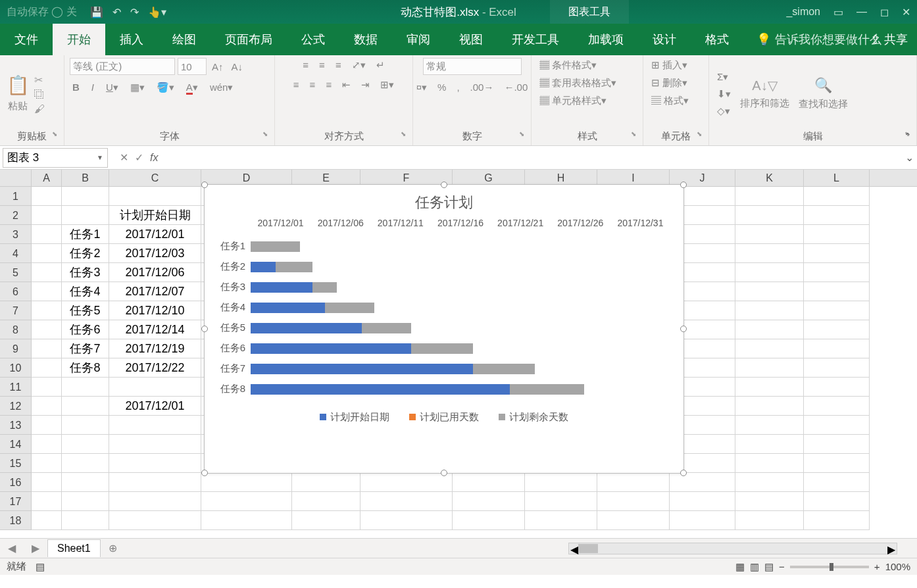 The image size is (917, 588). What do you see at coordinates (418, 39) in the screenshot?
I see `tab-review: 审阅` at bounding box center [418, 39].